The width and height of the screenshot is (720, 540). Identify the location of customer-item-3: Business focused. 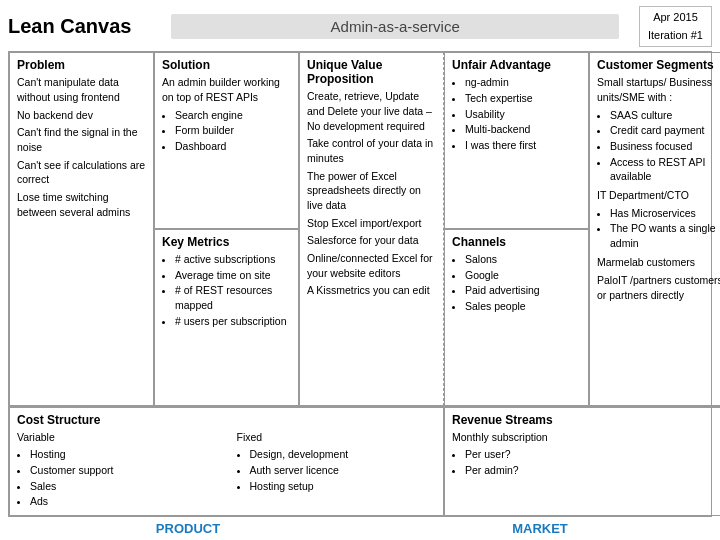
(665, 146).